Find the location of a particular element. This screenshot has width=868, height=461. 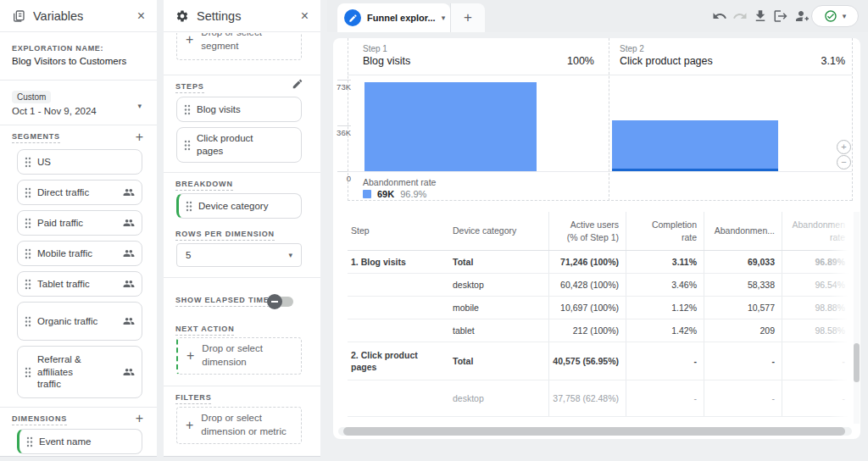

dimension-card-event-name: Event name is located at coordinates (80, 442).